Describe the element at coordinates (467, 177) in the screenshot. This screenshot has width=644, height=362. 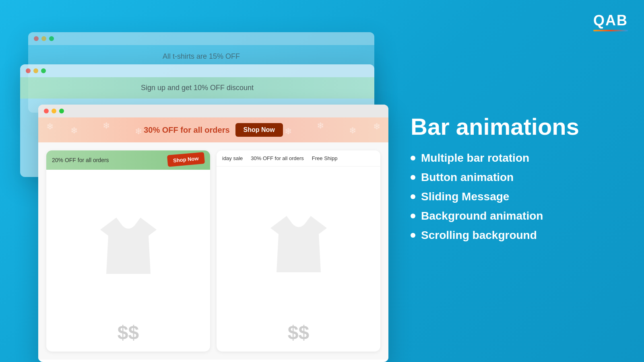
I see `feature-label-button-animation: Button animation` at that location.